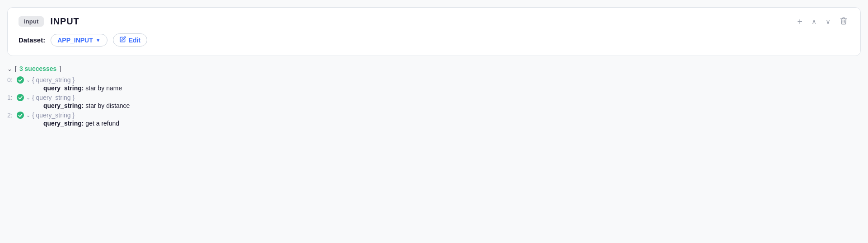 The height and width of the screenshot is (243, 868). Describe the element at coordinates (102, 123) in the screenshot. I see `result-value-text-2: get a refund` at that location.